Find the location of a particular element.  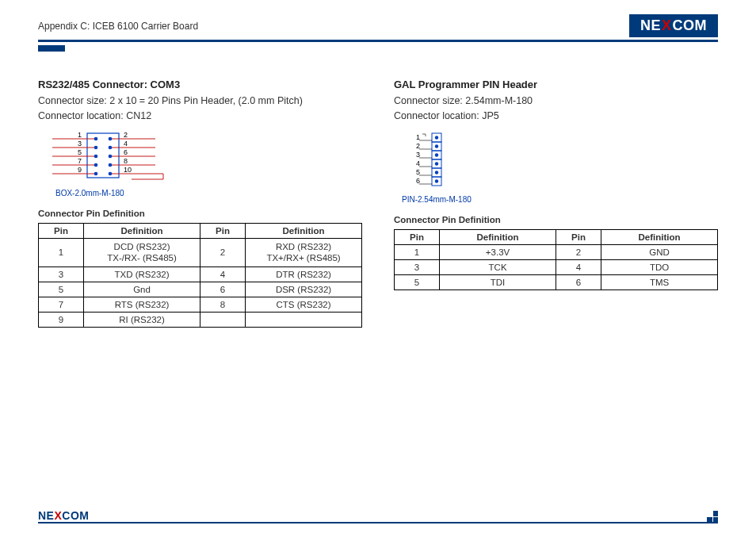

cell: DSR (RS232) is located at coordinates (304, 290).